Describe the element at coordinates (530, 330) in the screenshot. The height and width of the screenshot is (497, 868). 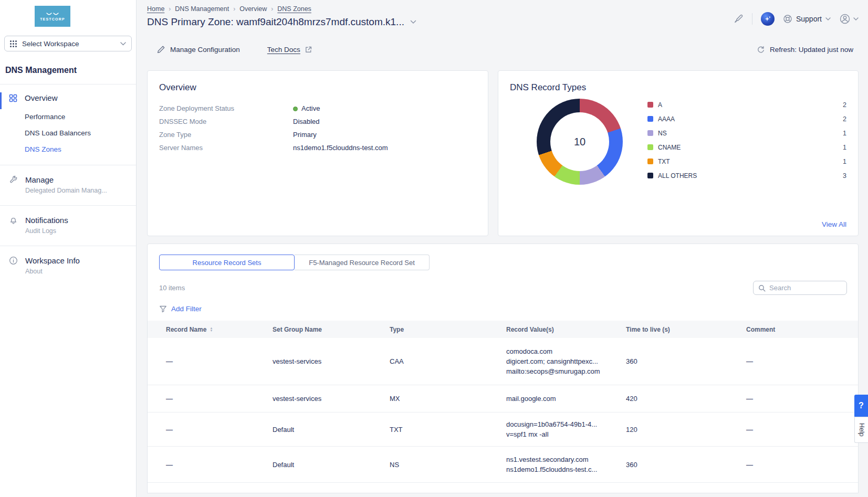
I see `column-header-label: Record Value(s)` at that location.